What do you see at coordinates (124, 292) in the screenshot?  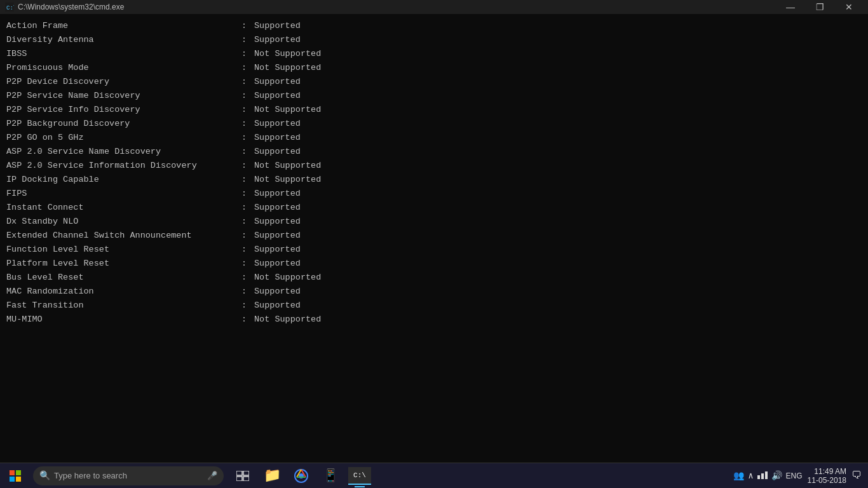 I see `console-label: MAC Randomization` at bounding box center [124, 292].